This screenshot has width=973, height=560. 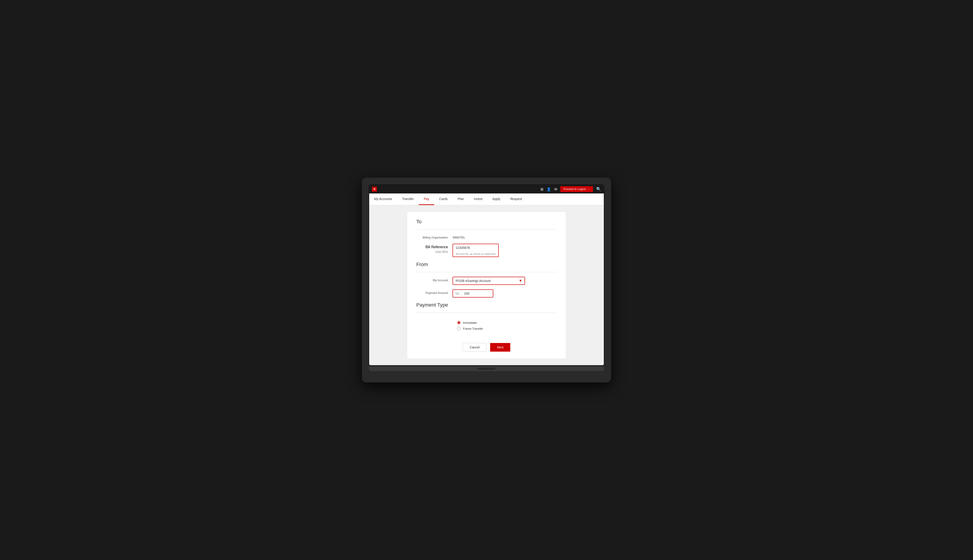 I want to click on nav-item-plan: Plan, so click(x=461, y=199).